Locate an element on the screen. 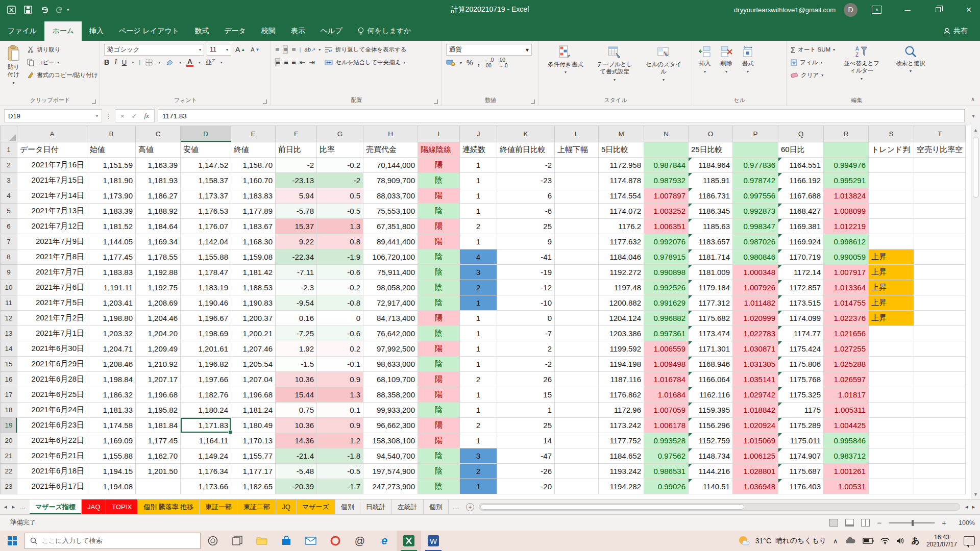 This screenshot has width=980, height=551. cell-D7: 1,142.04 is located at coordinates (206, 242).